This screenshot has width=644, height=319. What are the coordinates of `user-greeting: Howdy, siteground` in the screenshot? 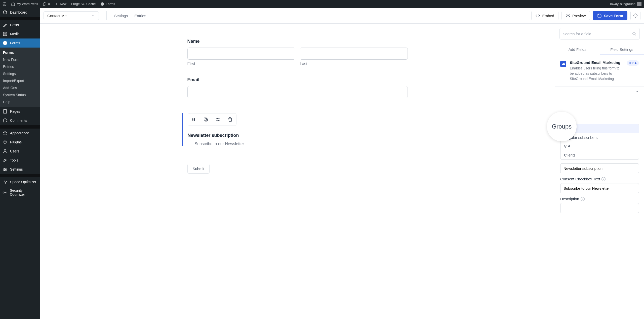 It's located at (625, 4).